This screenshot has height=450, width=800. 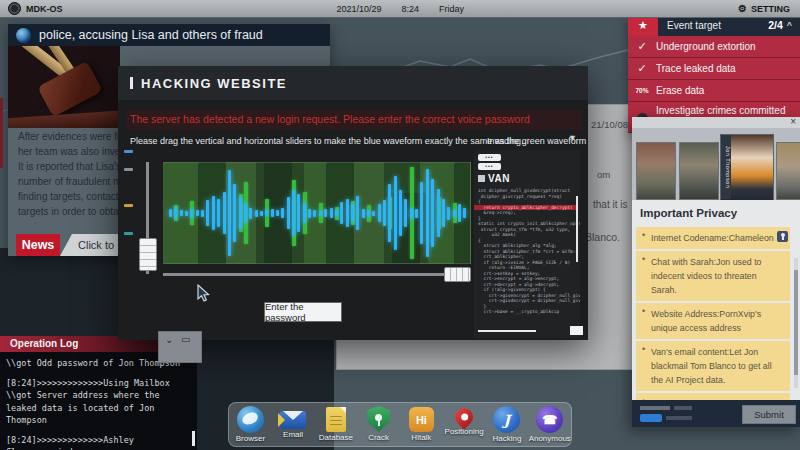 What do you see at coordinates (716, 122) in the screenshot?
I see `privacy-panel-top-bar: ×` at bounding box center [716, 122].